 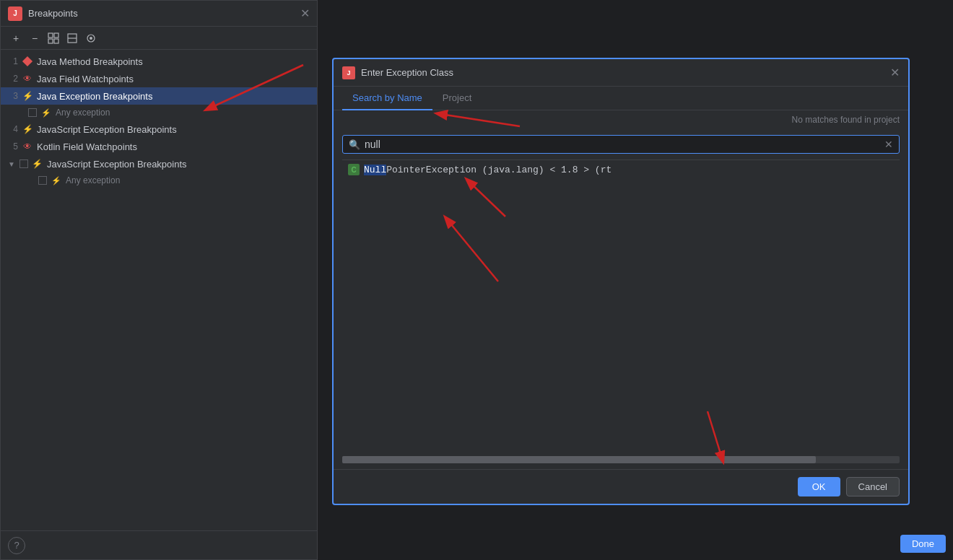 I want to click on toolbar: + −, so click(x=159, y=38).